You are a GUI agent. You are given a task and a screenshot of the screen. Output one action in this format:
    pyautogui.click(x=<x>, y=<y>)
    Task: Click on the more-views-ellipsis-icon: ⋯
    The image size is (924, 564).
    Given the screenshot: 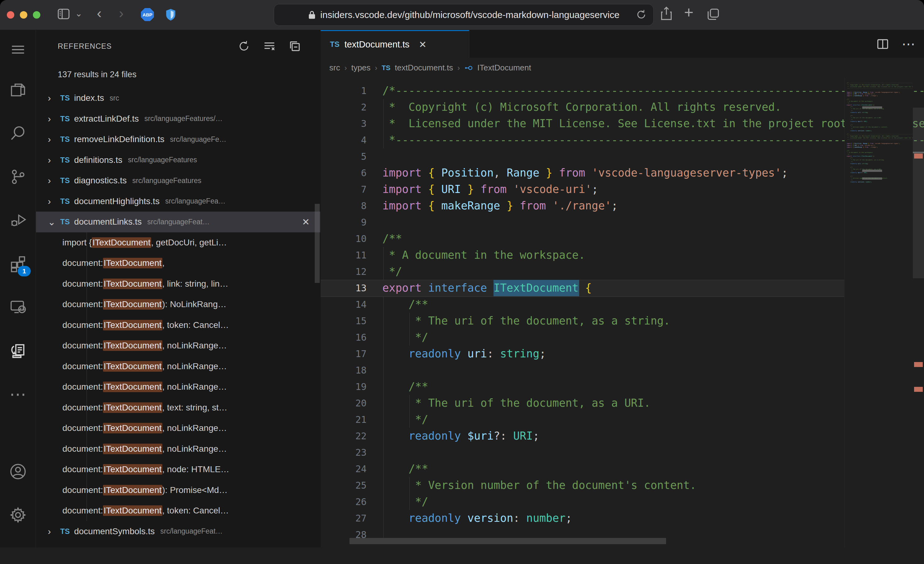 What is the action you would take?
    pyautogui.click(x=18, y=394)
    